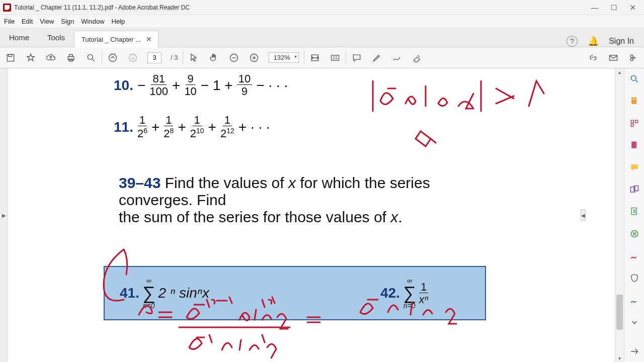  Describe the element at coordinates (634, 123) in the screenshot. I see `organize-icon` at that location.